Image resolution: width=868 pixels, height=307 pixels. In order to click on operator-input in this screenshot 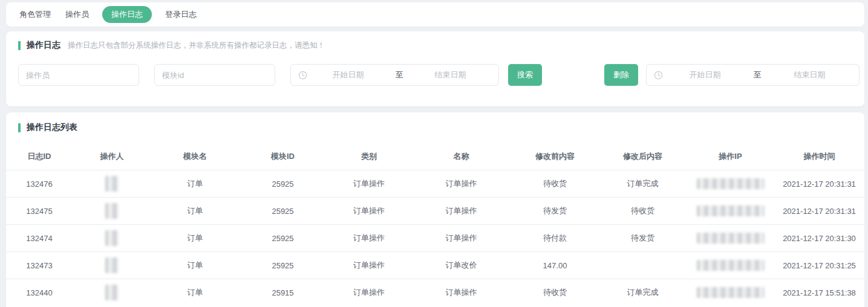, I will do `click(79, 75)`.